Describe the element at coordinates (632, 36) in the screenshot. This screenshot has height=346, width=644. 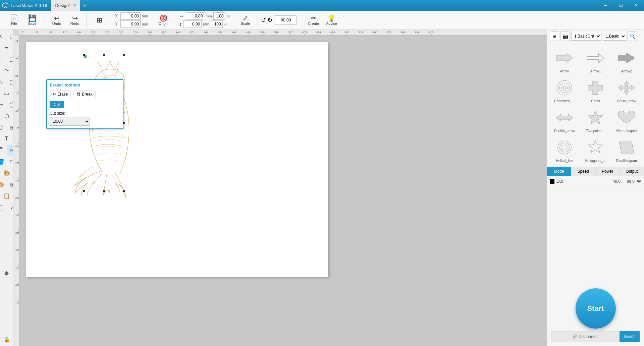
I see `lib-search-btn: 🔍` at that location.